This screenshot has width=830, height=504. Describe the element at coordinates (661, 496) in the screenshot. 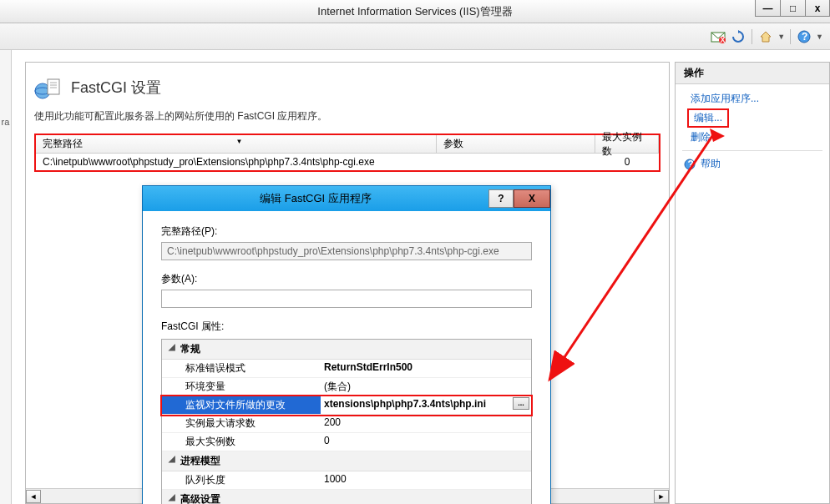

I see `scroll-right-icon: ►` at that location.